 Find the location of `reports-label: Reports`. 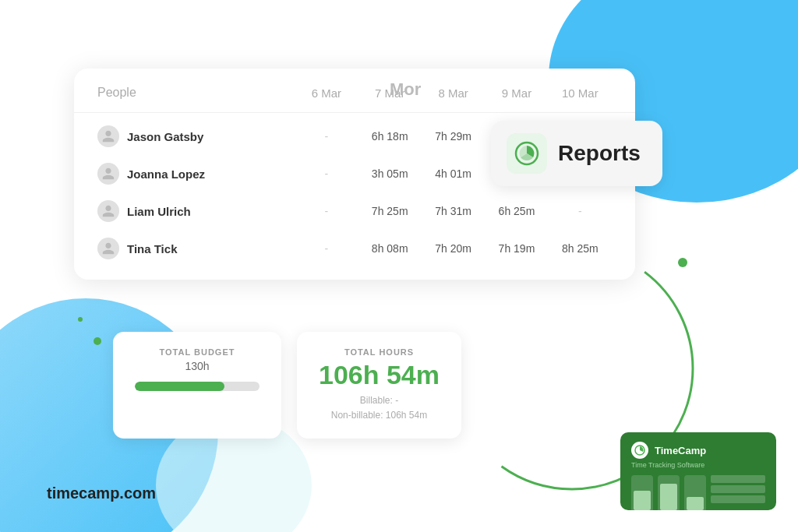

reports-label: Reports is located at coordinates (599, 153).